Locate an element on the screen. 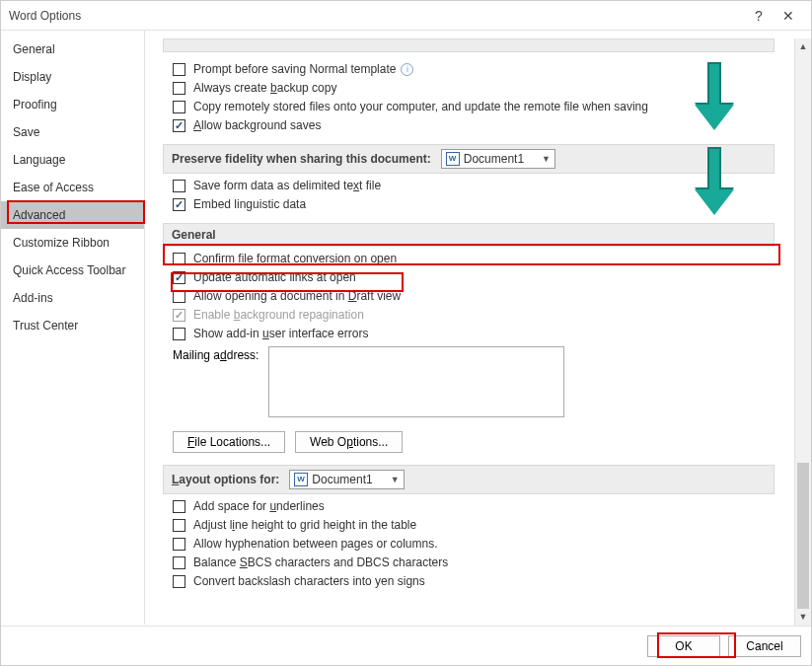 The image size is (812, 666). opt-update-links: Update automatic links at open is located at coordinates (476, 277).